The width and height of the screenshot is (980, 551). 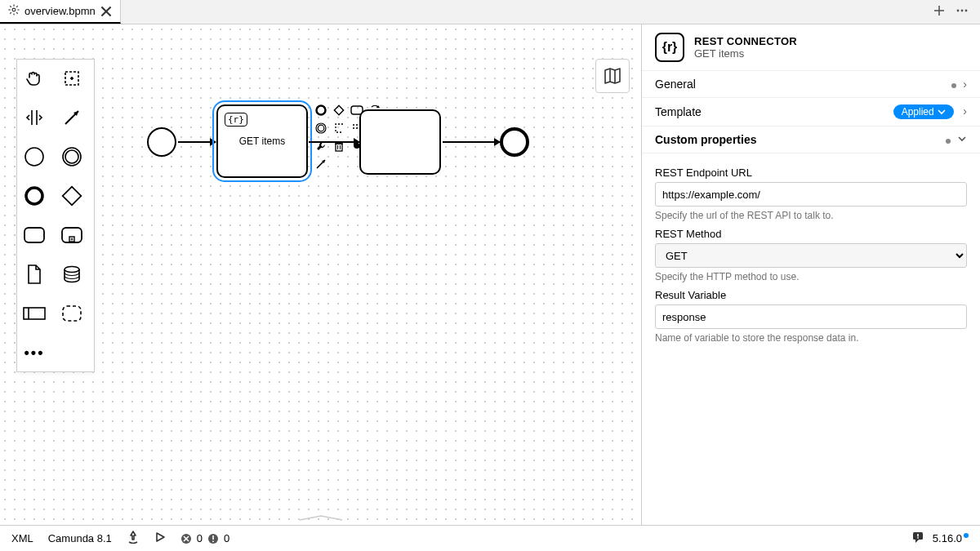 What do you see at coordinates (746, 41) in the screenshot?
I see `panel-type-label: REST CONNECTOR` at bounding box center [746, 41].